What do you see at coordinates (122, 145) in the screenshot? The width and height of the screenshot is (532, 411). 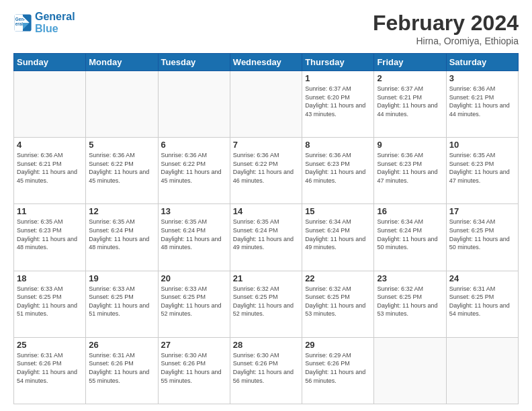 I see `day-number: 5` at bounding box center [122, 145].